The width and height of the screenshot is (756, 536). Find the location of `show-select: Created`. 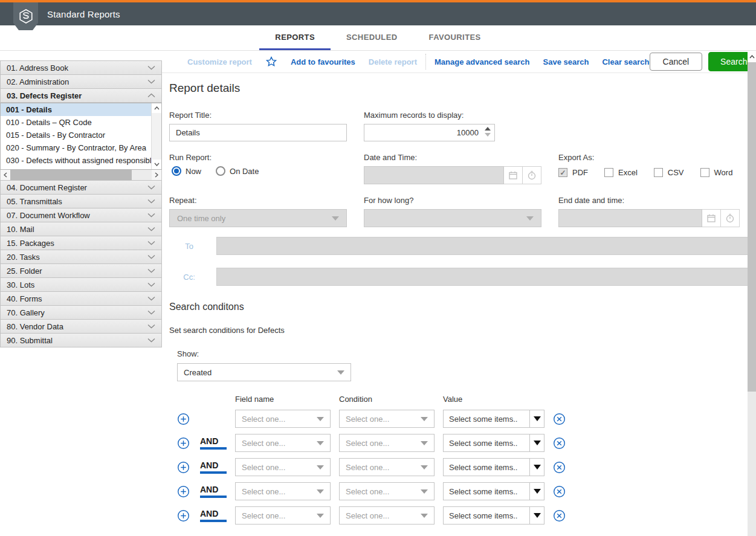

show-select: Created is located at coordinates (264, 372).